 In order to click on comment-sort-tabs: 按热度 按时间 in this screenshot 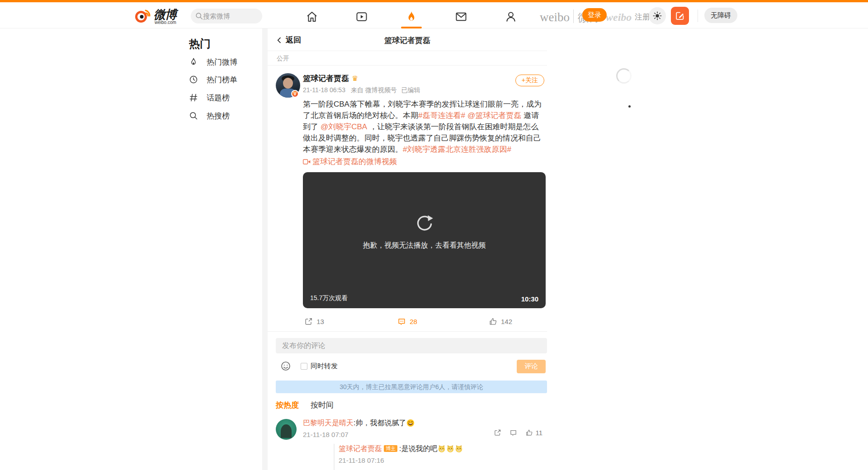, I will do `click(410, 405)`.